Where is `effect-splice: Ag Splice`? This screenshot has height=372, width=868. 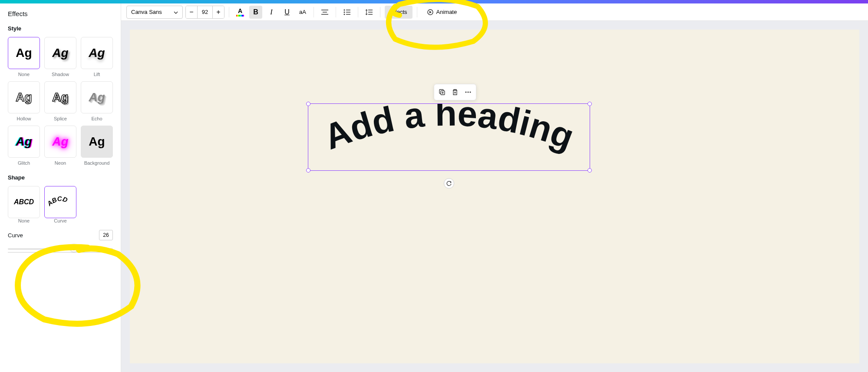
effect-splice: Ag Splice is located at coordinates (60, 101).